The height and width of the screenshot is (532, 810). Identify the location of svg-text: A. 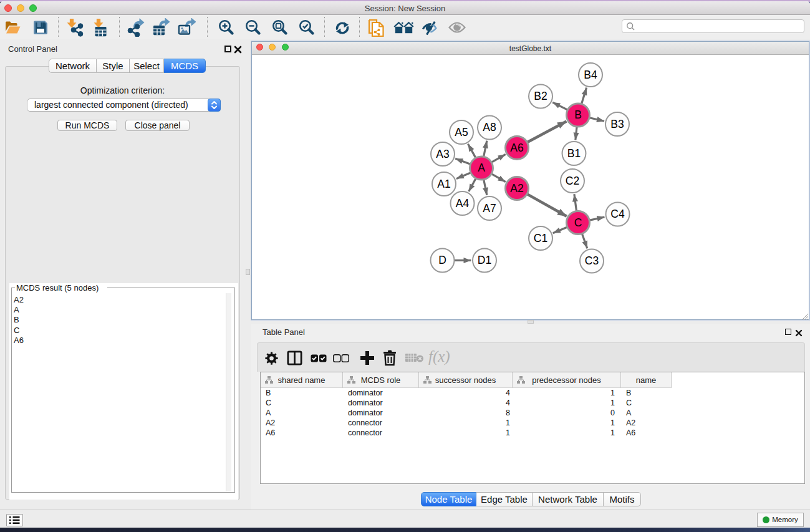
(481, 168).